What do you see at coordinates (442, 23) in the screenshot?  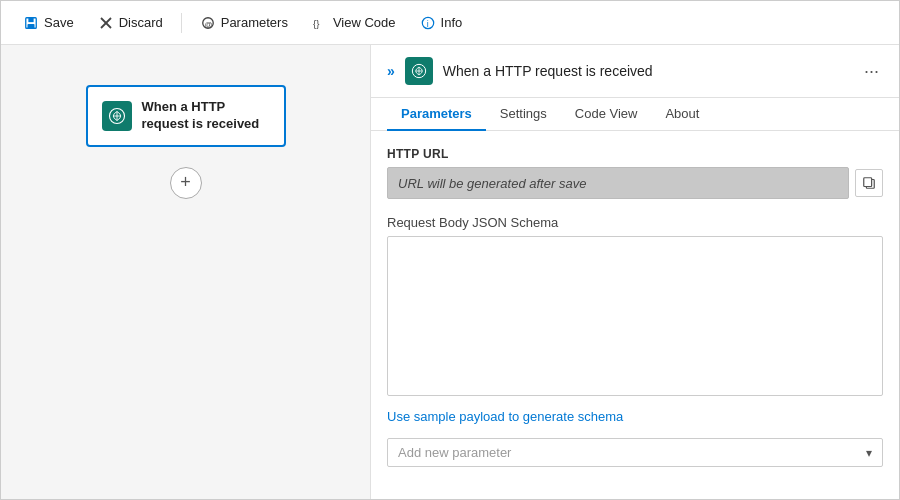 I see `info-button: i Info` at bounding box center [442, 23].